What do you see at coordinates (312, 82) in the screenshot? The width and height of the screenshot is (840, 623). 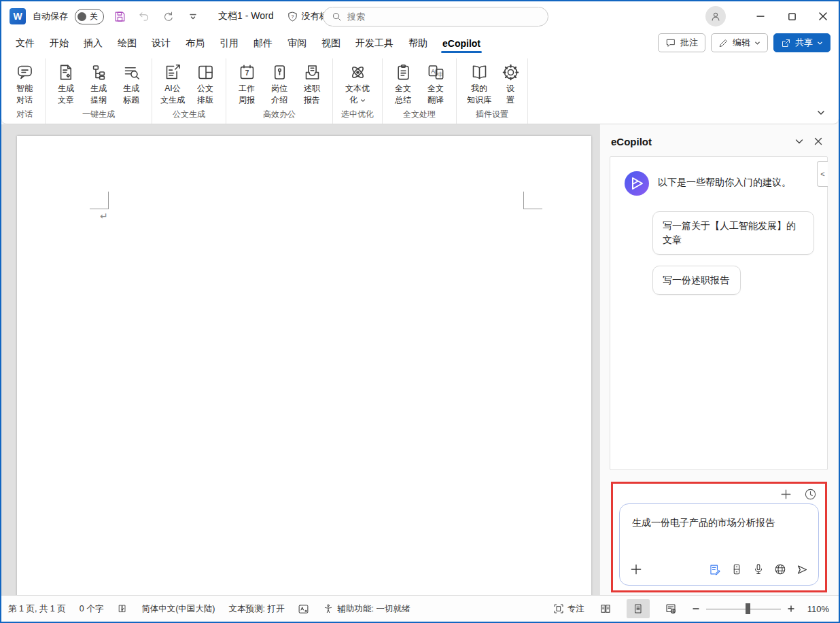 I see `duty-report-button: 述职 报告` at bounding box center [312, 82].